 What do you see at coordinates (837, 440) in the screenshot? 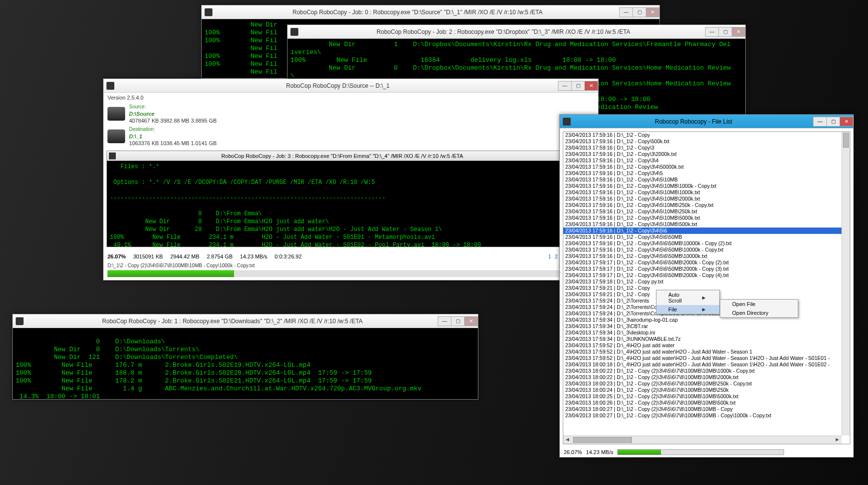
I see `scroll-right-icon: ▶` at bounding box center [837, 440].